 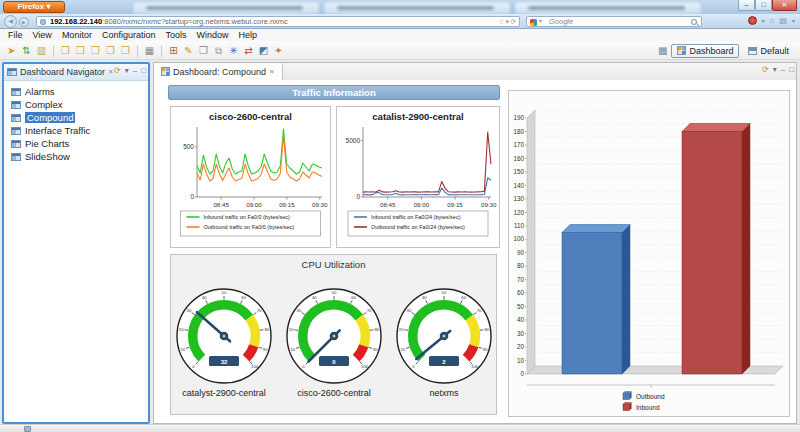 What do you see at coordinates (224, 393) in the screenshot?
I see `svg-text: catalyst-2900-central` at bounding box center [224, 393].